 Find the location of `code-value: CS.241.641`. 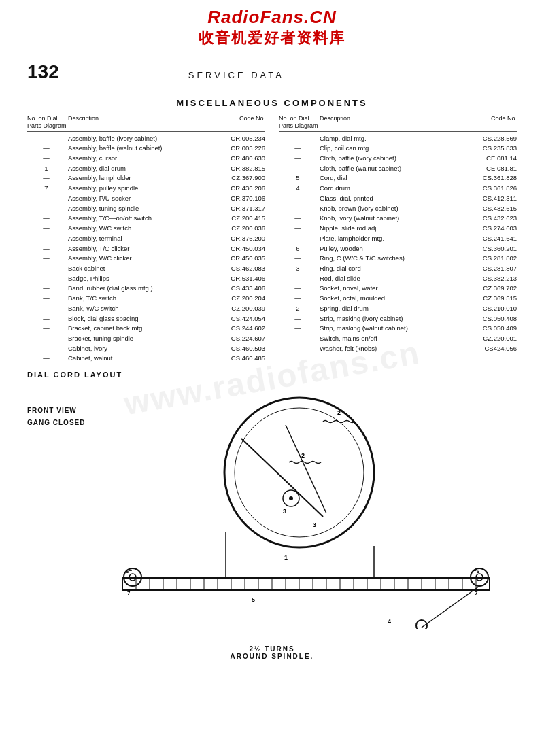

code-value: CS.241.641 is located at coordinates (490, 239).